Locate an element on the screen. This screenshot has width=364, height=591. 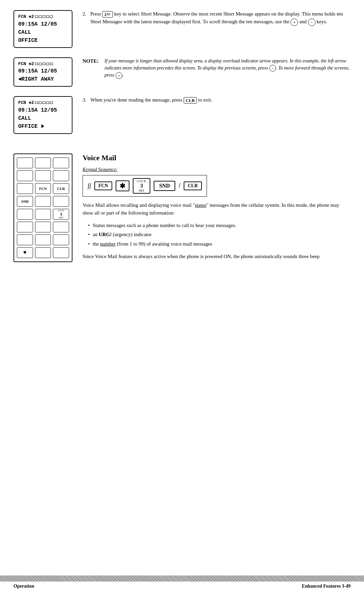
key-minus: − is located at coordinates (312, 22).